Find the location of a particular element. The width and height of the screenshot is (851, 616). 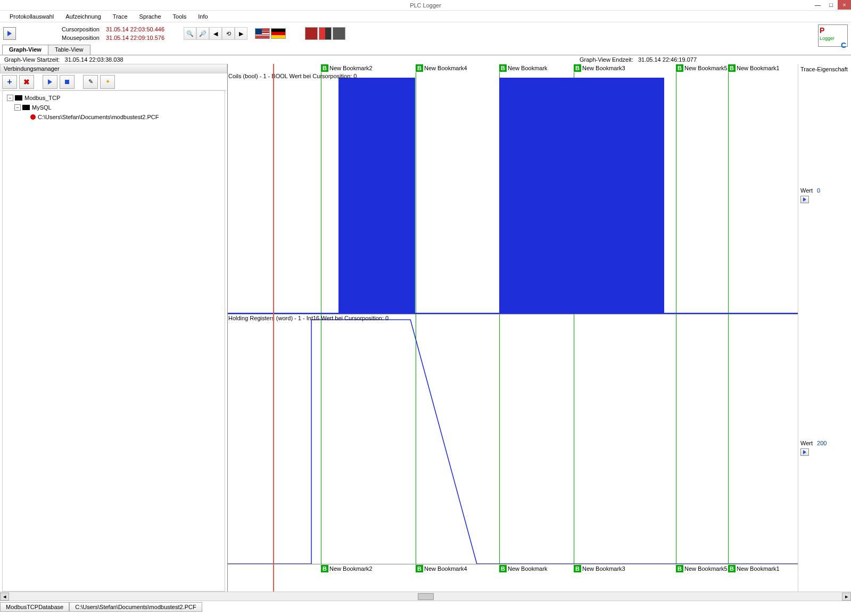

sidebar-toolbar: + ✖ ✎ ✦ is located at coordinates (114, 82).